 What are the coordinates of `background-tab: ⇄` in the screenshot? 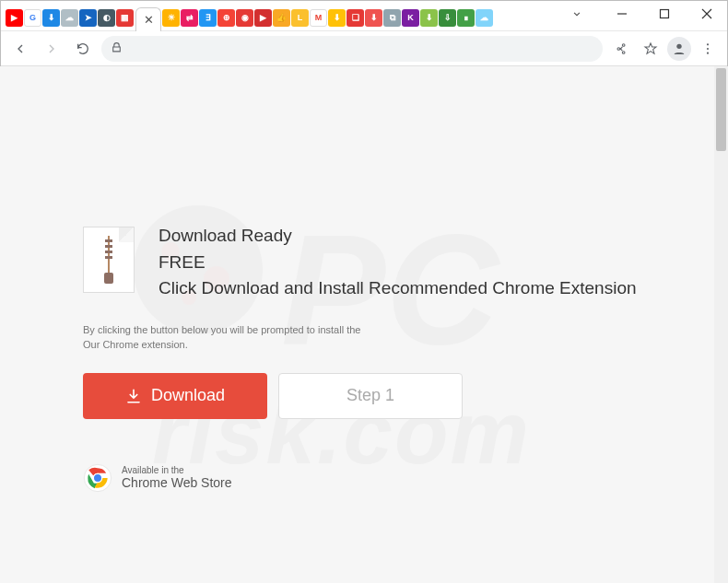 It's located at (190, 18).